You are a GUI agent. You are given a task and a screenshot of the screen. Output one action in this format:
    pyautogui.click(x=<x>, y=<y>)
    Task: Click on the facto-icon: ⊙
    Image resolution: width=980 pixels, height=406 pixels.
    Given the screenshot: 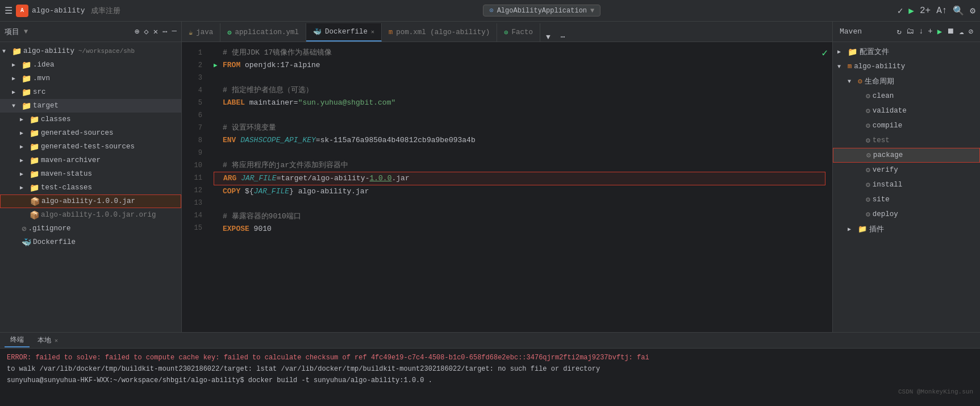 What is the action you would take?
    pyautogui.click(x=506, y=33)
    